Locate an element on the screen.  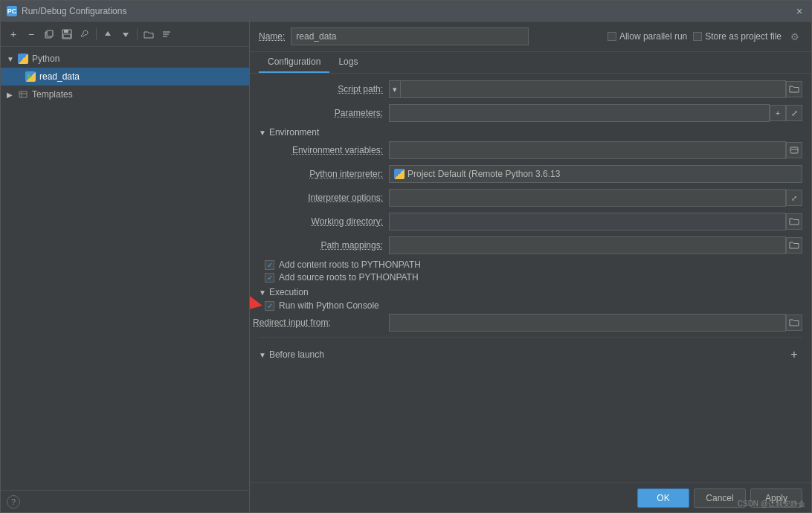
interpreter-options-input is located at coordinates (587, 198).